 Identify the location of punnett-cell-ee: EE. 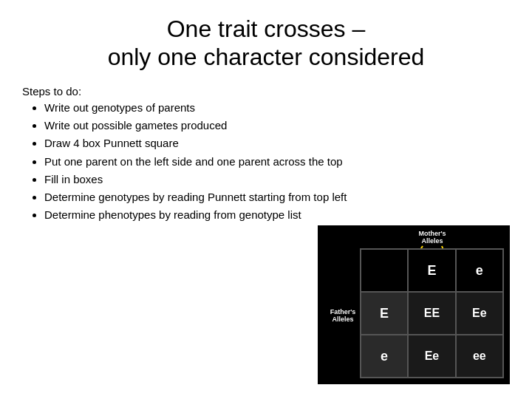
(432, 313).